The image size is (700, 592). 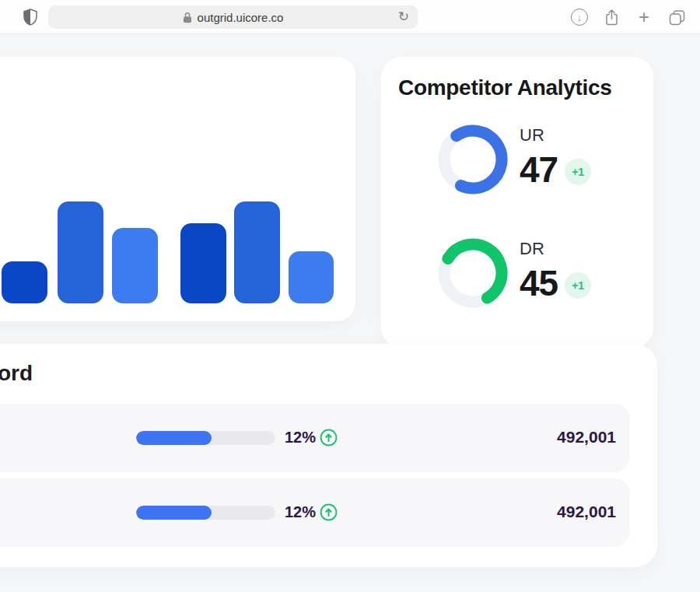 I want to click on tab-overview-button, so click(x=677, y=17).